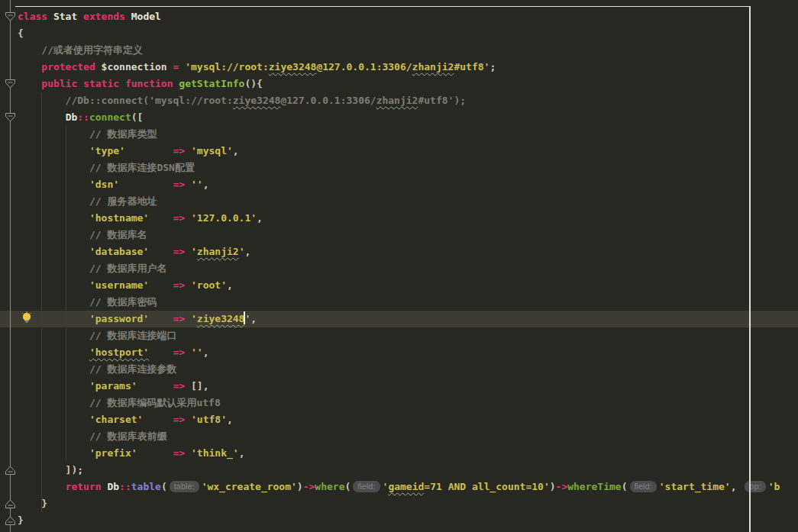 This screenshot has height=532, width=798. Describe the element at coordinates (399, 168) in the screenshot. I see `code-line-10: // 数据库连接DSN配置` at that location.